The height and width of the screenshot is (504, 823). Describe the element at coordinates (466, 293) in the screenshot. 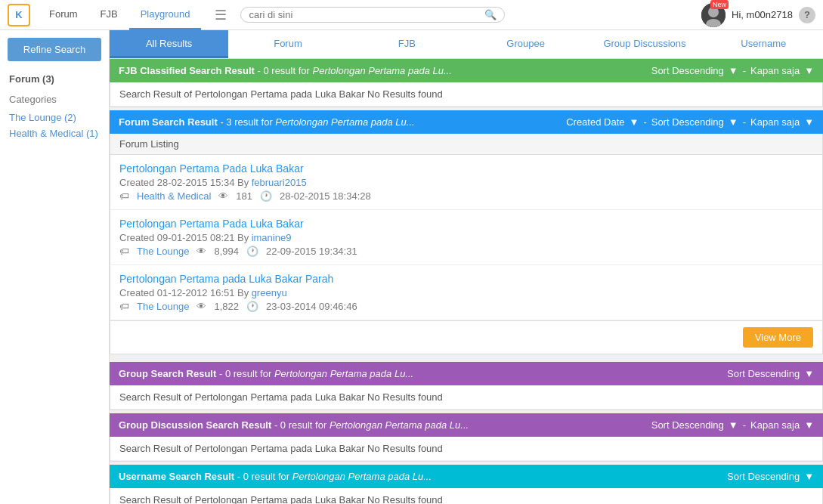

I see `forum-item: Pertolongan Pertama pada Luka Bakar Para…` at that location.